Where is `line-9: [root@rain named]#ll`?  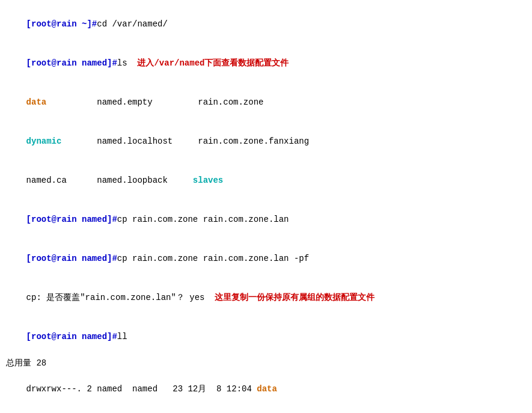 line-9: [root@rain named]#ll is located at coordinates (266, 338).